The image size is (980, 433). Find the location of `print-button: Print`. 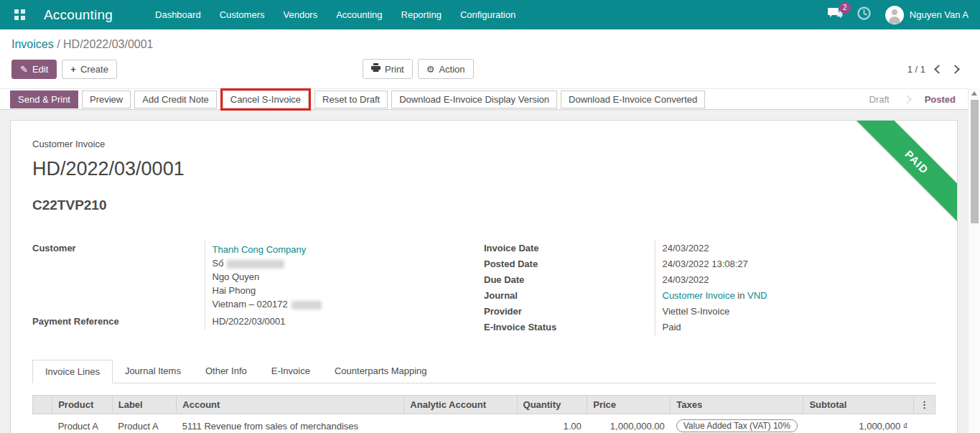

print-button: Print is located at coordinates (388, 69).